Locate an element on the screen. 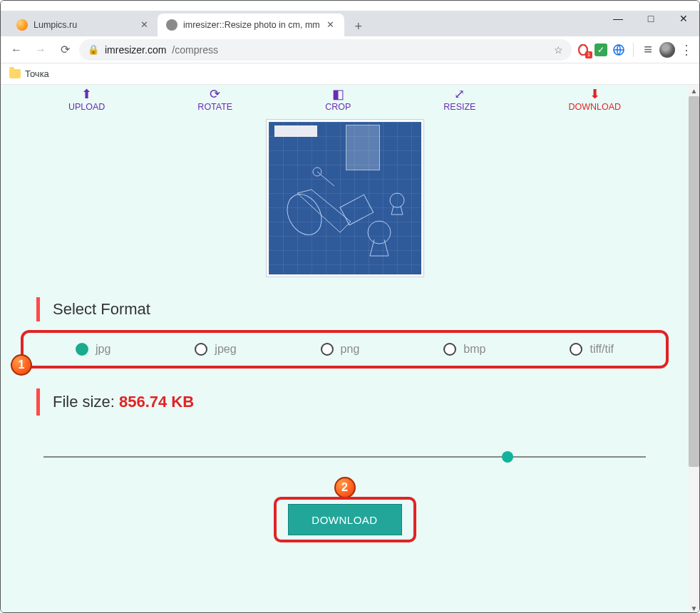  new-tab-button: + is located at coordinates (359, 26).